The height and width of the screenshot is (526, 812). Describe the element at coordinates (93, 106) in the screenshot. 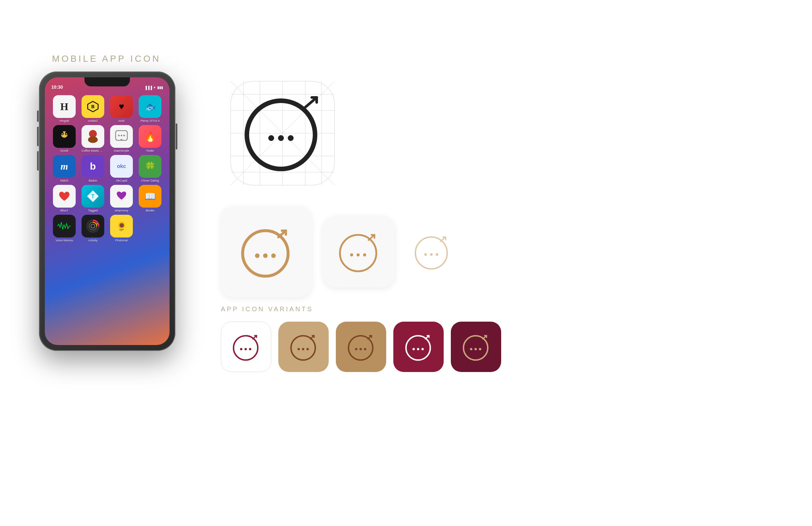

I see `svg-text: B` at that location.